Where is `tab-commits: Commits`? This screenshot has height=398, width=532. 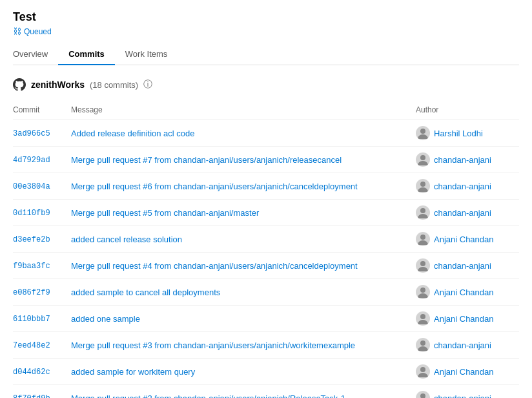
tab-commits: Commits is located at coordinates (87, 54).